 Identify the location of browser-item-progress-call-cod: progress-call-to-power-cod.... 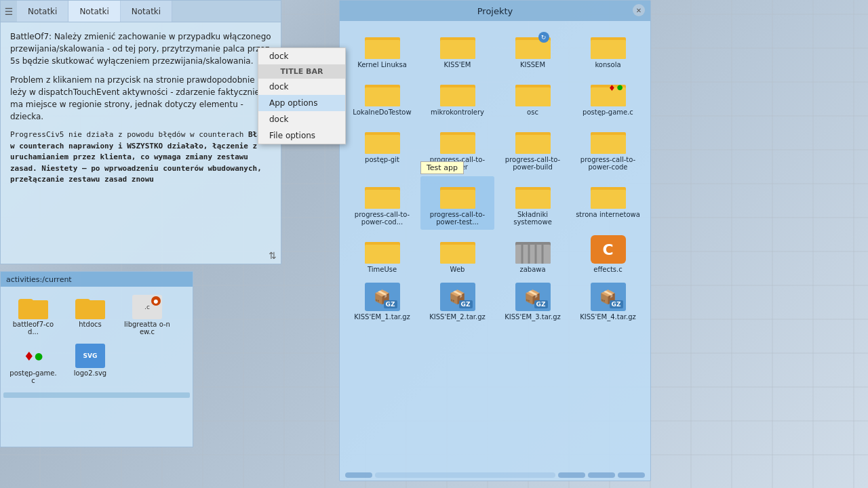
(382, 203).